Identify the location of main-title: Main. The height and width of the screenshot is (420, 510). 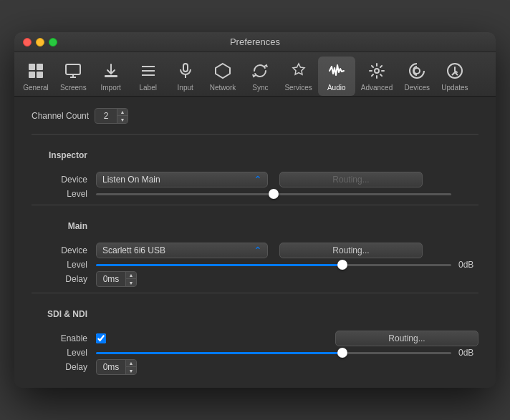
(64, 226).